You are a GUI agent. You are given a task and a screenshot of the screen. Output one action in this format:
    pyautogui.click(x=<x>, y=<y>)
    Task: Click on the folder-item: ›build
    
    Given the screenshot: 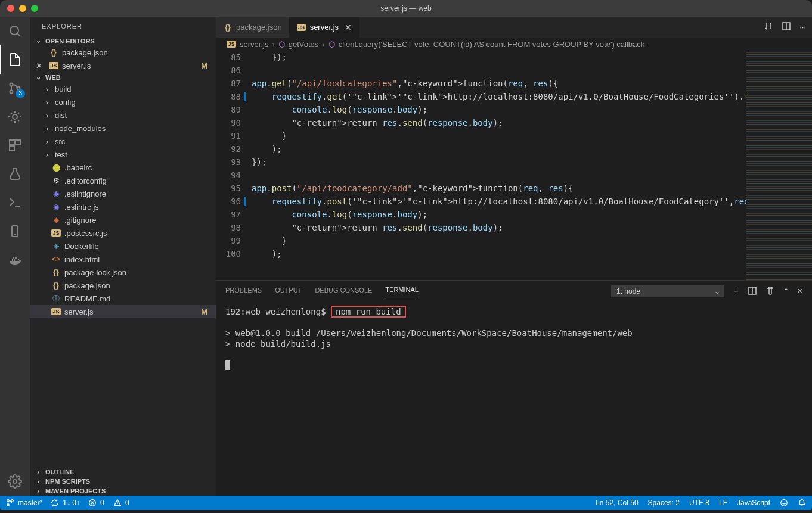 What is the action you would take?
    pyautogui.click(x=123, y=89)
    